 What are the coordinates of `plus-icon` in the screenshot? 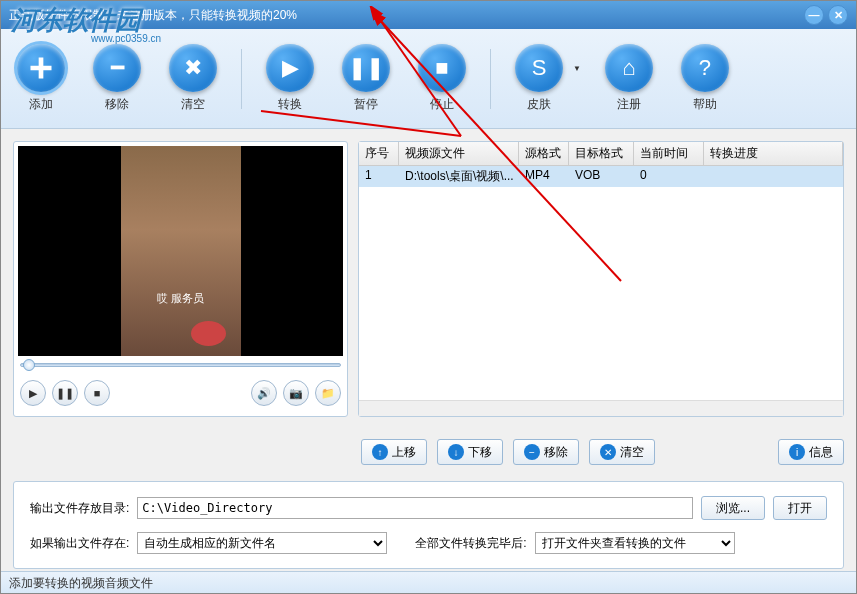 It's located at (41, 68).